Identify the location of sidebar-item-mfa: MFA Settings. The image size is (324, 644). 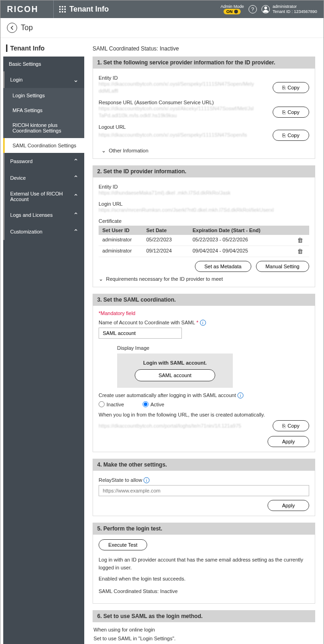
(44, 110).